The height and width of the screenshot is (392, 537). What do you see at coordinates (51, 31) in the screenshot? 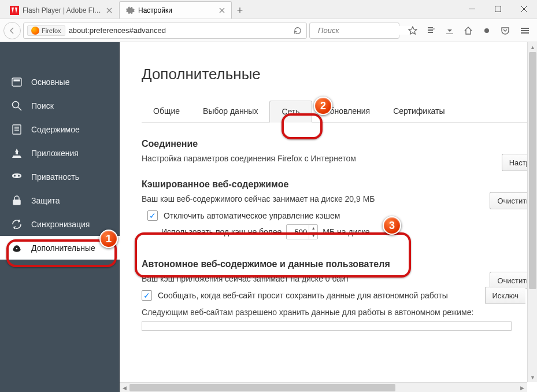
I see `identity-label: Firefox` at bounding box center [51, 31].